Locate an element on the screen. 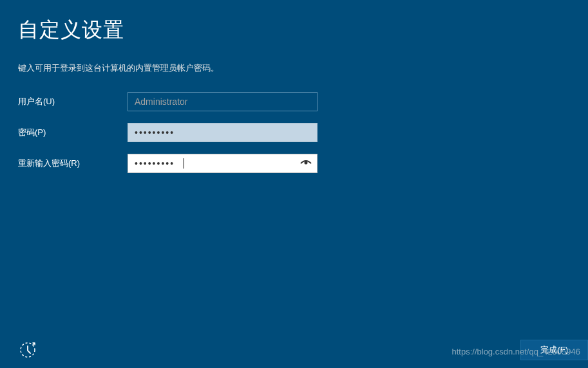 This screenshot has width=588, height=368. username-input is located at coordinates (223, 102).